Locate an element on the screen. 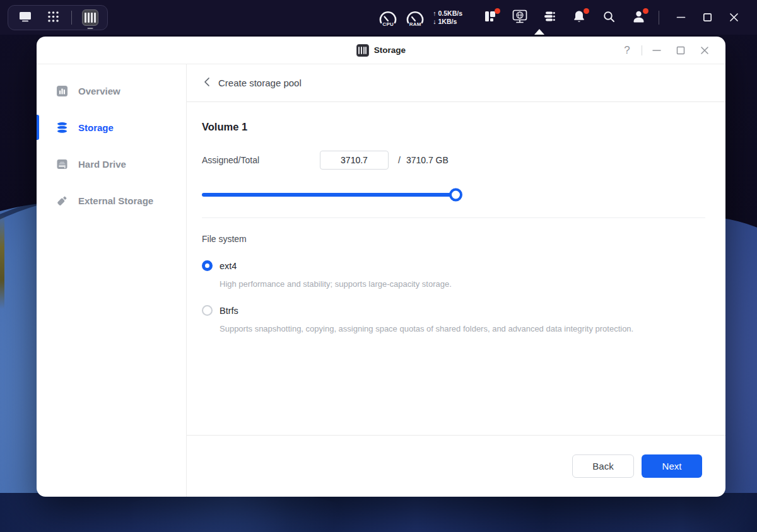 This screenshot has width=757, height=532. search-icon is located at coordinates (609, 18).